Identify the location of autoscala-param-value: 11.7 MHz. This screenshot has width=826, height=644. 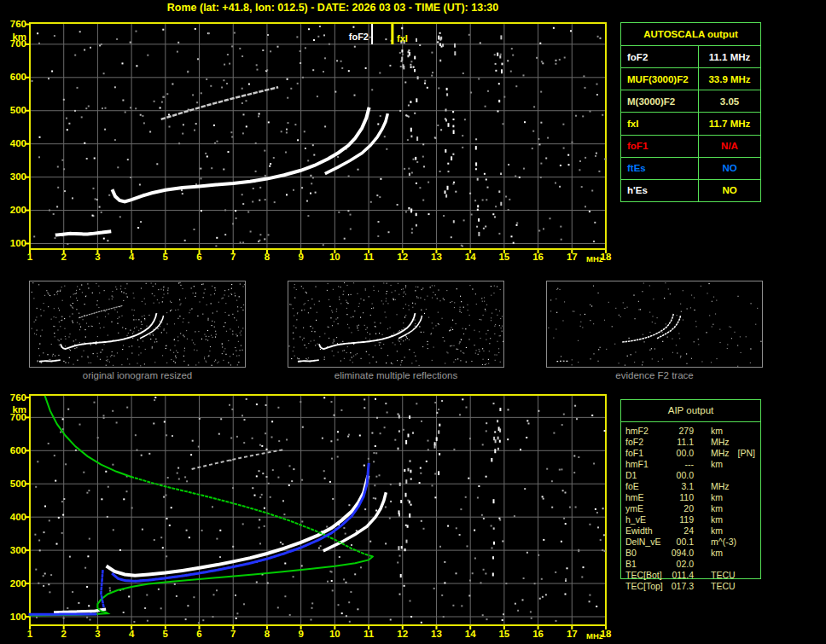
(730, 123).